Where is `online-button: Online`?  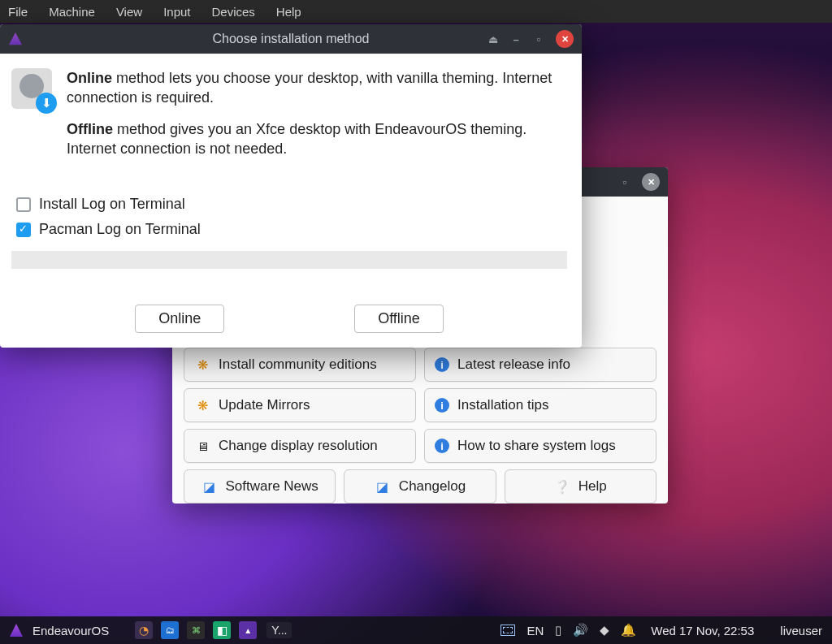 online-button: Online is located at coordinates (180, 318).